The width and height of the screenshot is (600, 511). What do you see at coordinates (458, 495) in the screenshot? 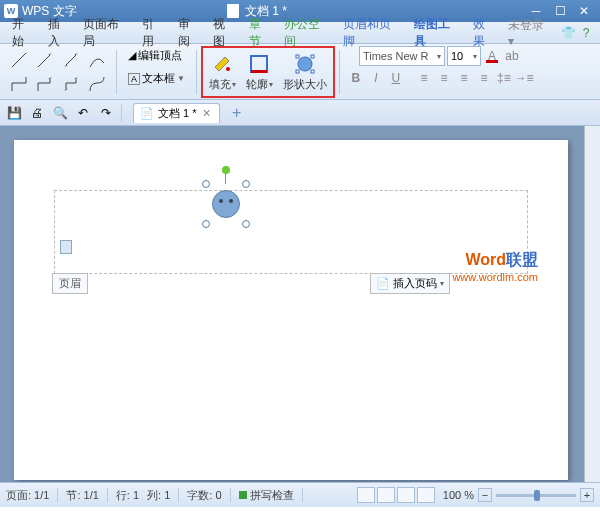
I see `zoom-value: 100 %` at bounding box center [458, 495].